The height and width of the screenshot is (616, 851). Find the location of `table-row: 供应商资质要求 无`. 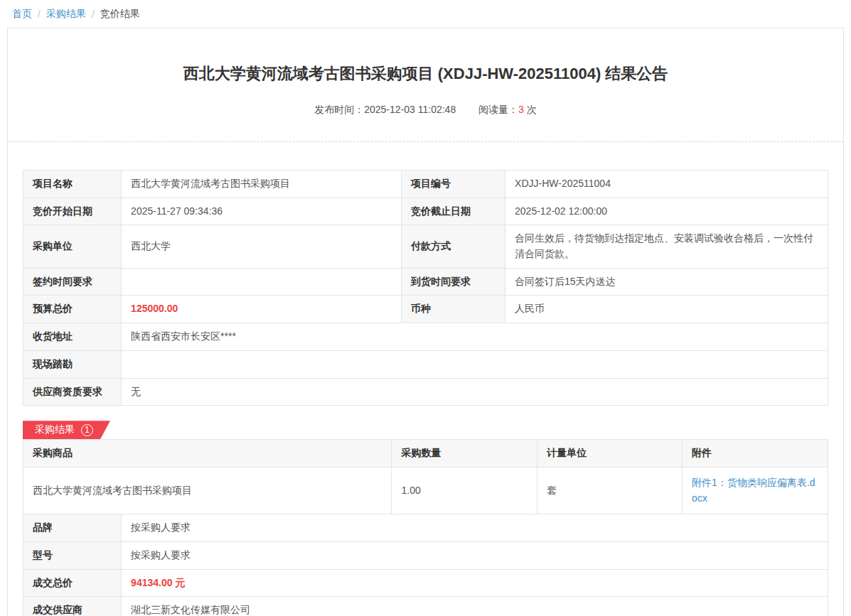

table-row: 供应商资质要求 无 is located at coordinates (426, 392).